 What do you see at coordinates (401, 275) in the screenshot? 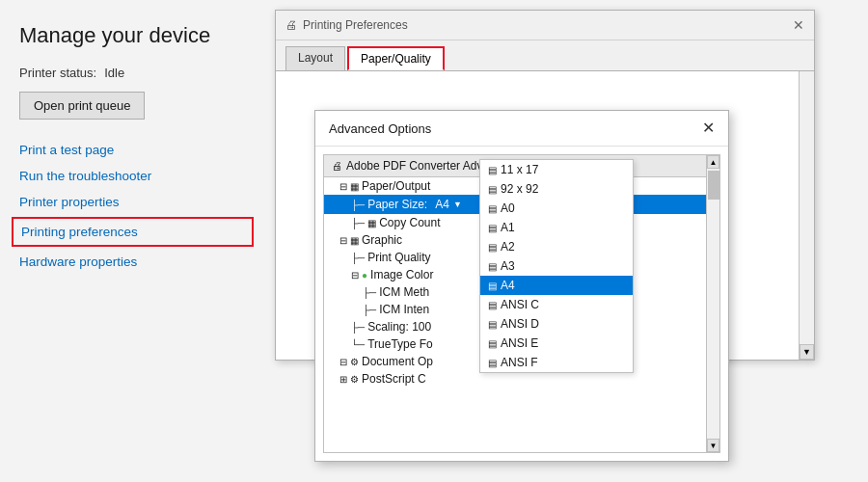
I see `tree-item-label-image-color: Image Color` at bounding box center [401, 275].